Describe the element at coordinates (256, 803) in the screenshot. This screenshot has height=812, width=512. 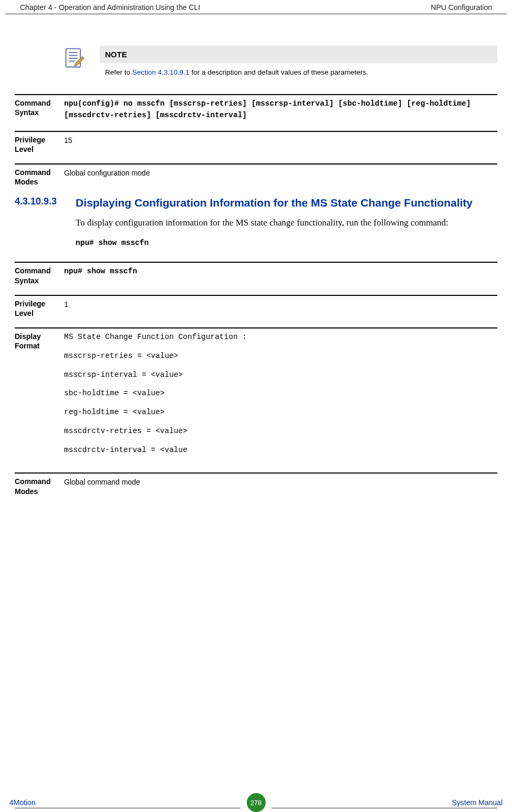
I see `page-footer: 4Motion 278 System Manual` at that location.